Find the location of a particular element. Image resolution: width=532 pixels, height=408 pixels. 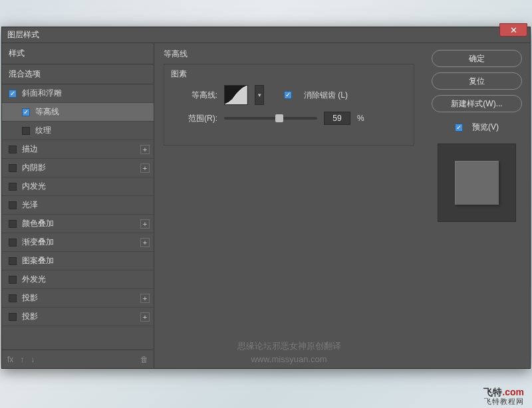

logo-sub: 飞特教程网 is located at coordinates (504, 401).